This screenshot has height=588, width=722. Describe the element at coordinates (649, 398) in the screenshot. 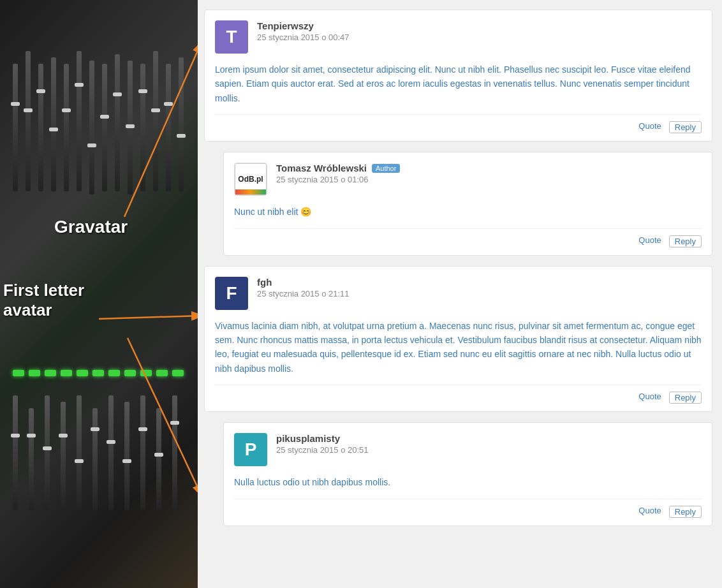

I see `quote-button-3: Quote` at that location.